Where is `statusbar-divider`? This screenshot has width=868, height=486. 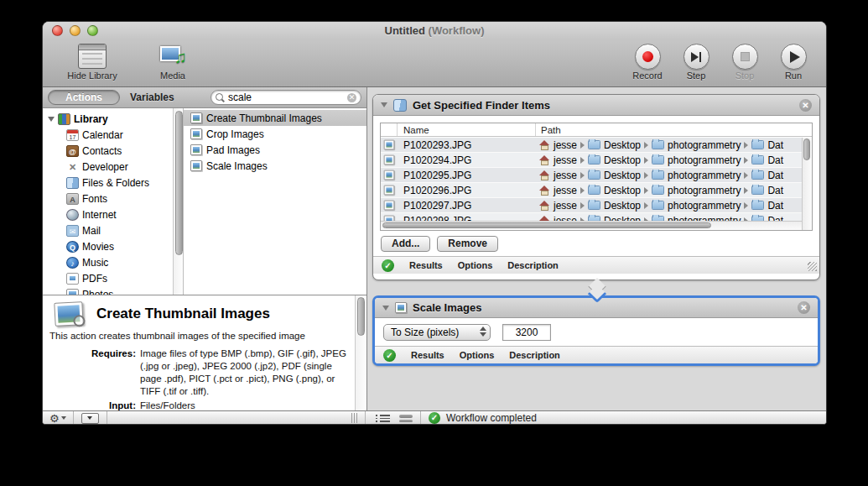 statusbar-divider is located at coordinates (107, 418).